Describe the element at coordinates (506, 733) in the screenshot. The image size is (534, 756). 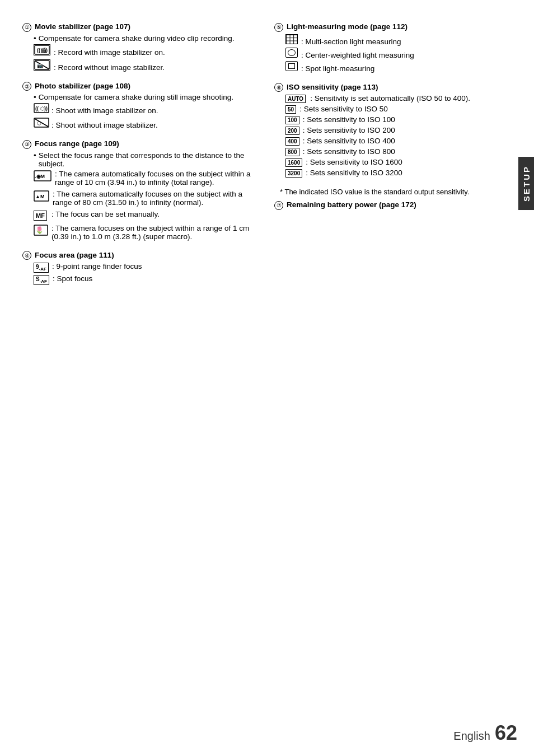
I see `footer-page-number: 62` at that location.